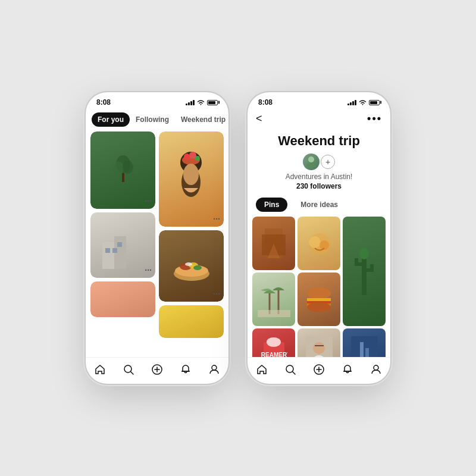 Image resolution: width=476 pixels, height=476 pixels. Describe the element at coordinates (274, 355) in the screenshot. I see `svg-text: CREAMERY` at that location.